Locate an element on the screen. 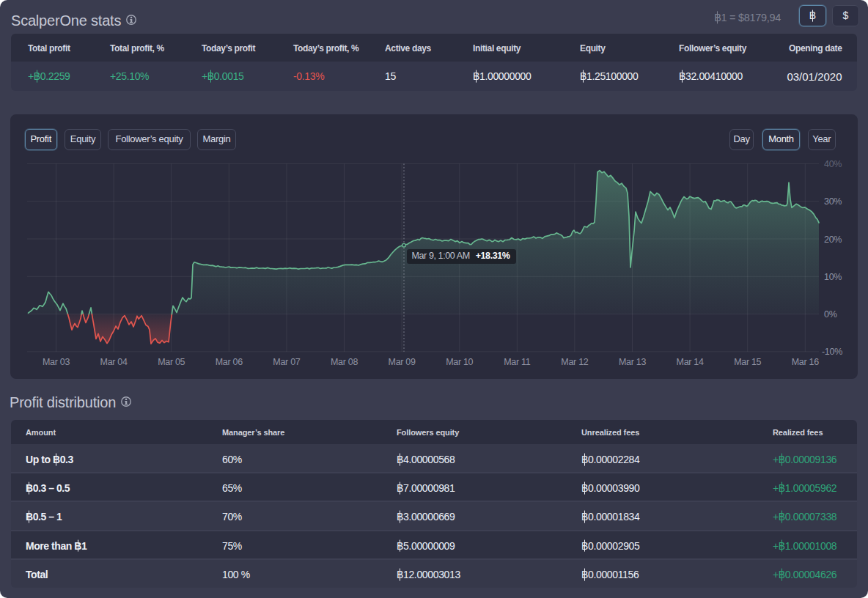 This screenshot has height=598, width=868. svg-text: 40% is located at coordinates (833, 164).